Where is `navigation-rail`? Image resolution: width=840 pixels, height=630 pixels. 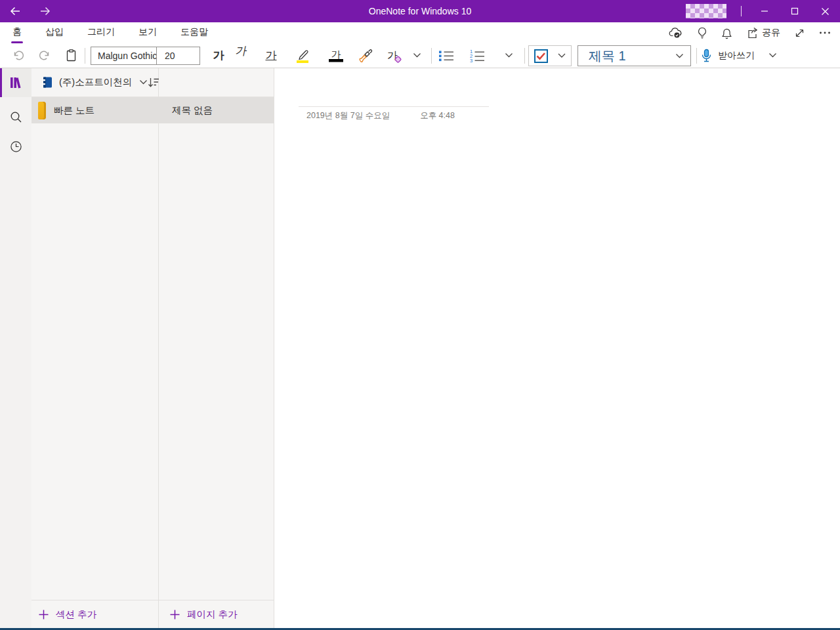
navigation-rail is located at coordinates (16, 348).